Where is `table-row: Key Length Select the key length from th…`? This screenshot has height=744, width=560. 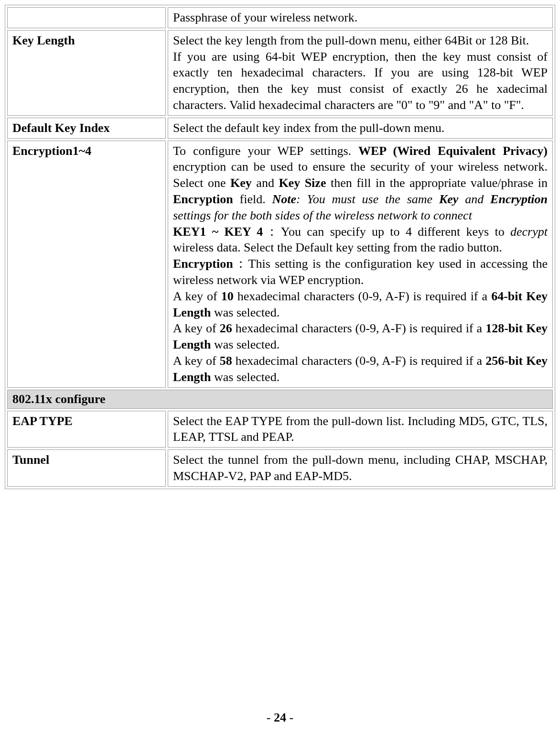 table-row: Key Length Select the key length from th… is located at coordinates (280, 73).